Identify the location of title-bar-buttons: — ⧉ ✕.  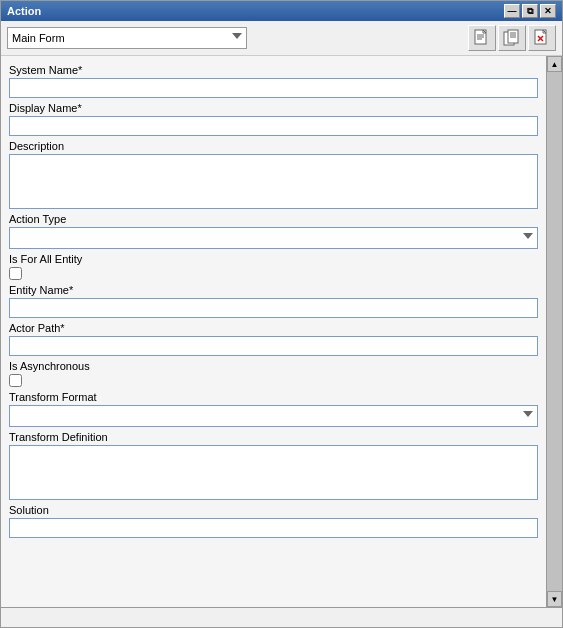
(530, 11).